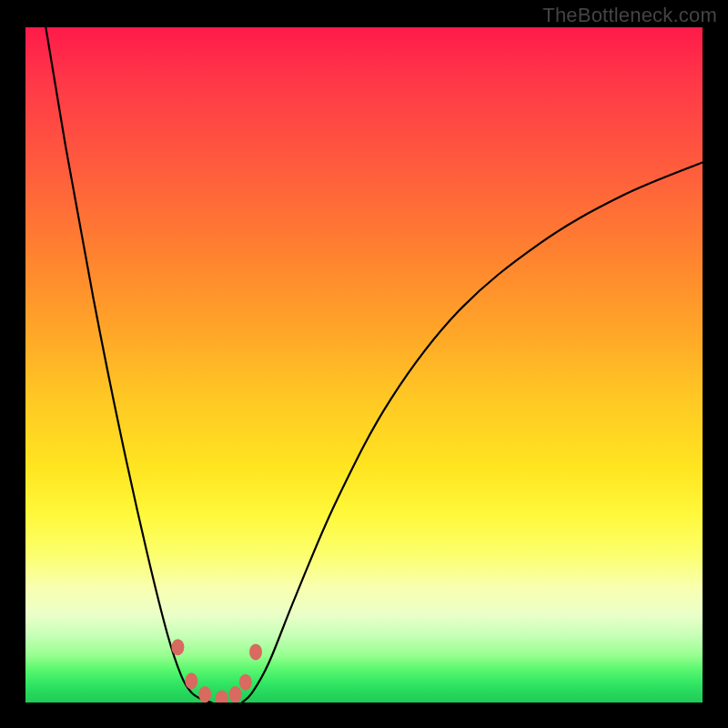 This screenshot has width=728, height=728. I want to click on watermark-text: TheBottleneck.com, so click(630, 15).